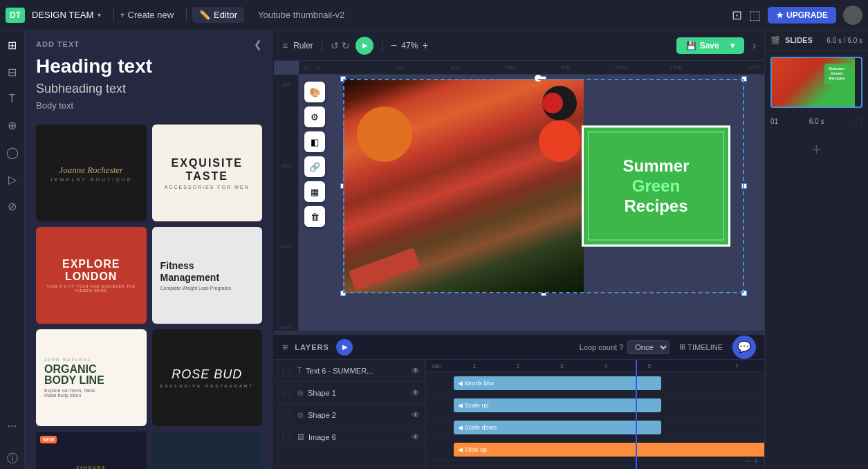 The image size is (868, 469). Describe the element at coordinates (207, 450) in the screenshot. I see `template-westcoast: LOS ANGELES WEST COAST MUSIC FESTIVAL` at that location.